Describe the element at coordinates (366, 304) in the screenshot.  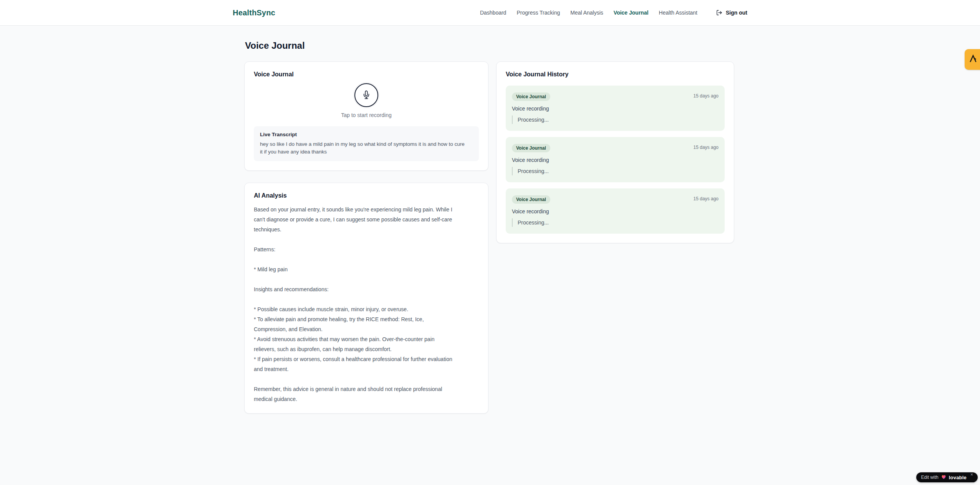
I see `ai-analysis-text: Based on your journal entry, it sounds l…` at that location.